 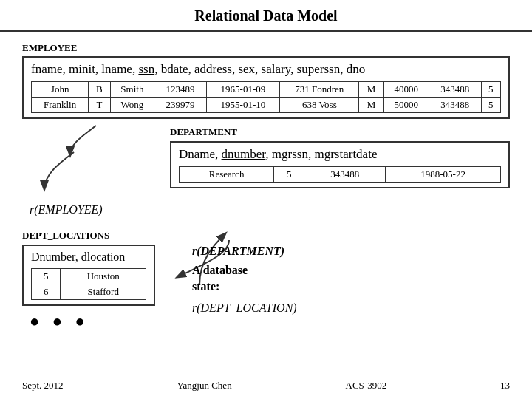 What do you see at coordinates (46, 293) in the screenshot?
I see `table-cell: 6` at bounding box center [46, 293].